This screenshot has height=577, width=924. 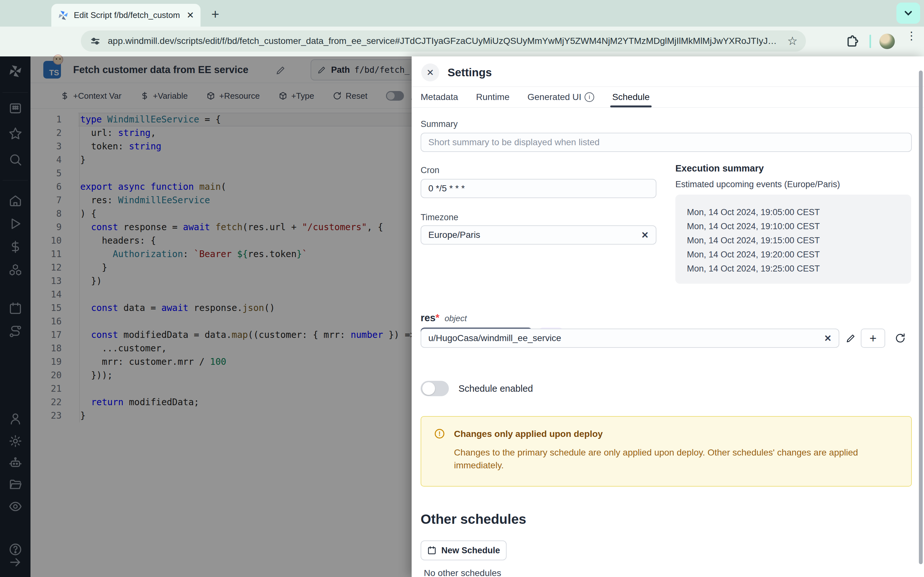 What do you see at coordinates (561, 97) in the screenshot?
I see `tab-generated-ui: Generated UI i` at bounding box center [561, 97].